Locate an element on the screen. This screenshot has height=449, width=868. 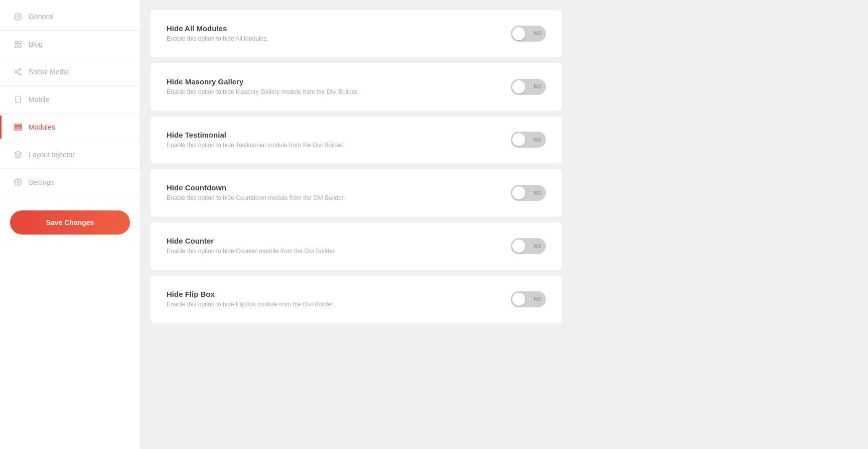
toggle-card-hide-all-modules: Hide All Modules Enable this option to h… is located at coordinates (356, 34).